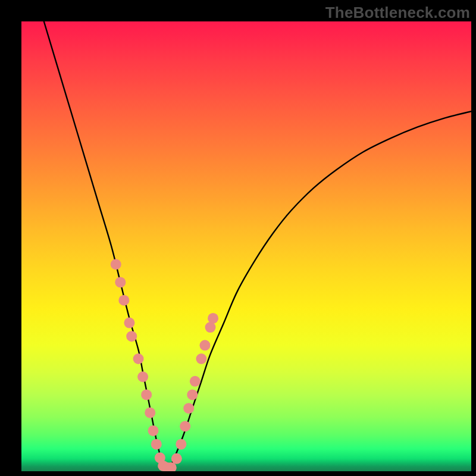 The image size is (476, 476). I want to click on highlight-dots, so click(164, 365).